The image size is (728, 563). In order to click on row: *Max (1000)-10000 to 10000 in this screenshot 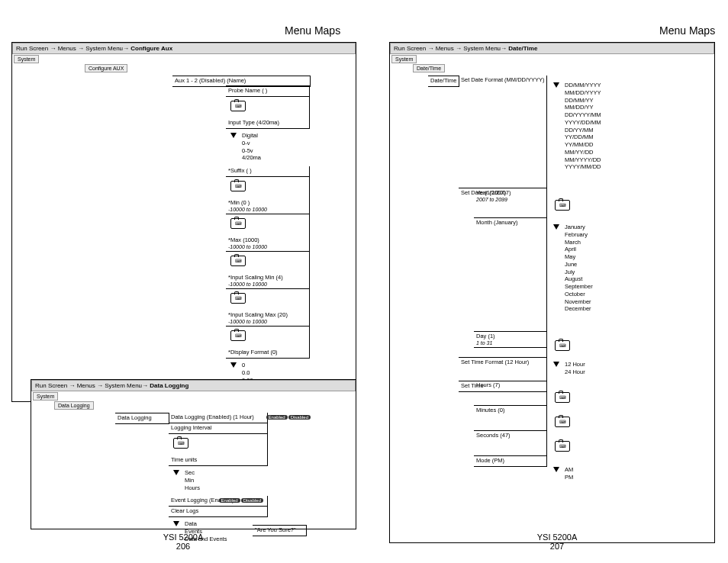, I will do `click(267, 244)`.